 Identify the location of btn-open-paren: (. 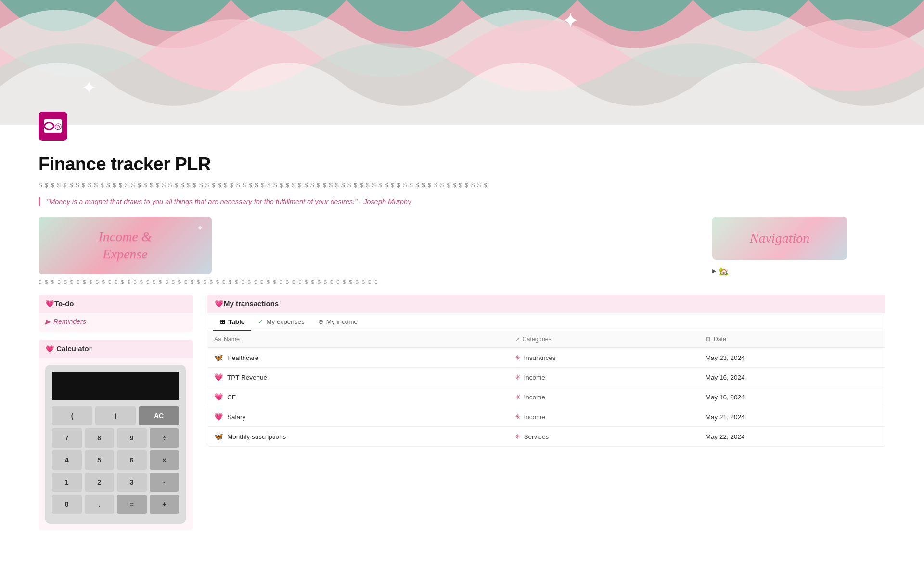
(72, 416).